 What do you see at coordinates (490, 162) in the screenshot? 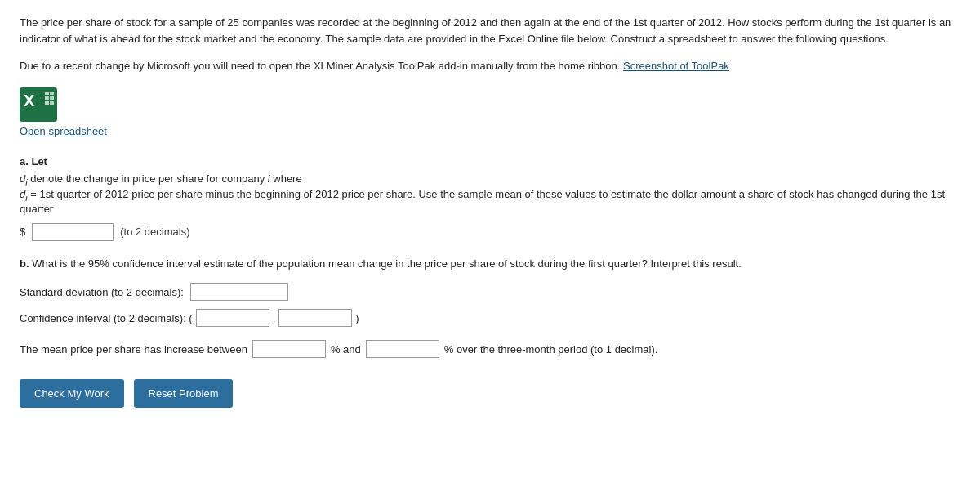
I see `section-a-label: a. Let` at bounding box center [490, 162].